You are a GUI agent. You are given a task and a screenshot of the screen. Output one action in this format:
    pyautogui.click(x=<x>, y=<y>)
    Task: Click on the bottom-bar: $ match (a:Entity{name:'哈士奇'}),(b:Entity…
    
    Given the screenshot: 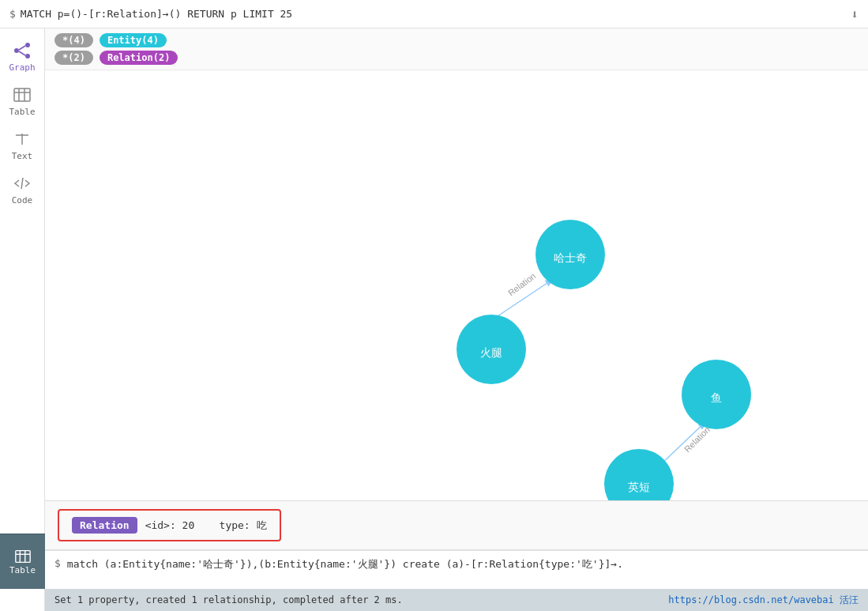 What is the action you would take?
    pyautogui.click(x=457, y=569)
    